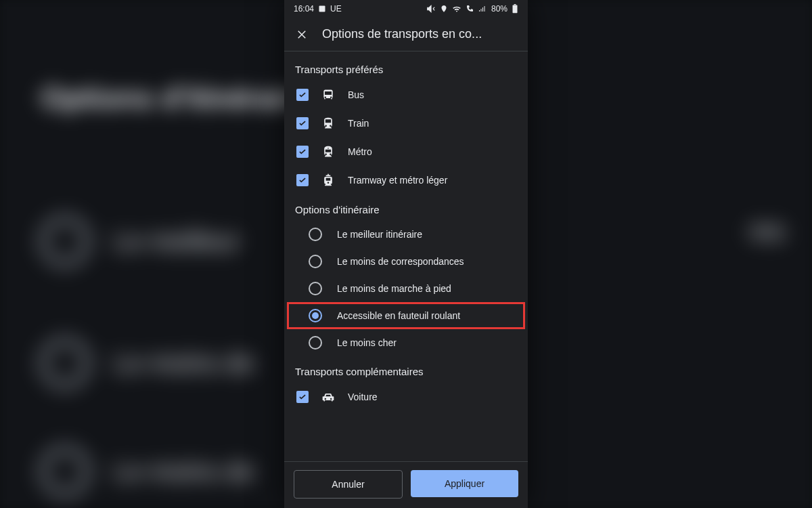  Describe the element at coordinates (302, 35) in the screenshot. I see `close-icon` at that location.